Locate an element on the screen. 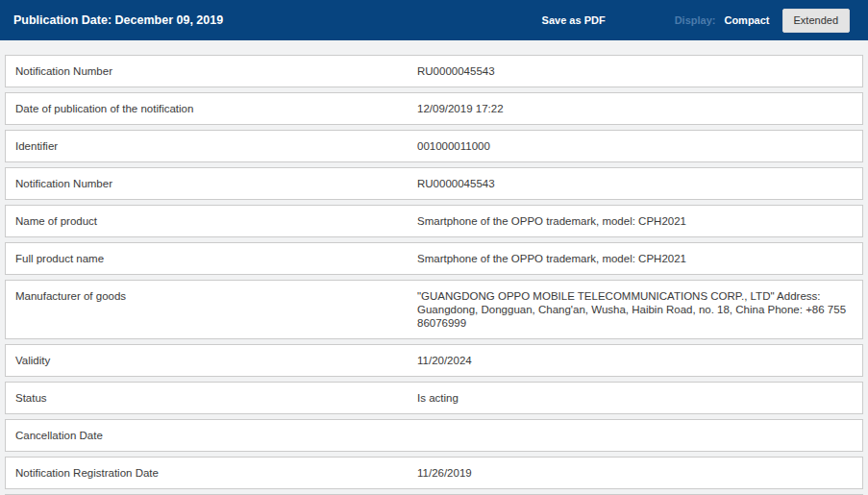 The height and width of the screenshot is (495, 868). header-bar: Publication Date: December 09, 2019 Save… is located at coordinates (434, 20).